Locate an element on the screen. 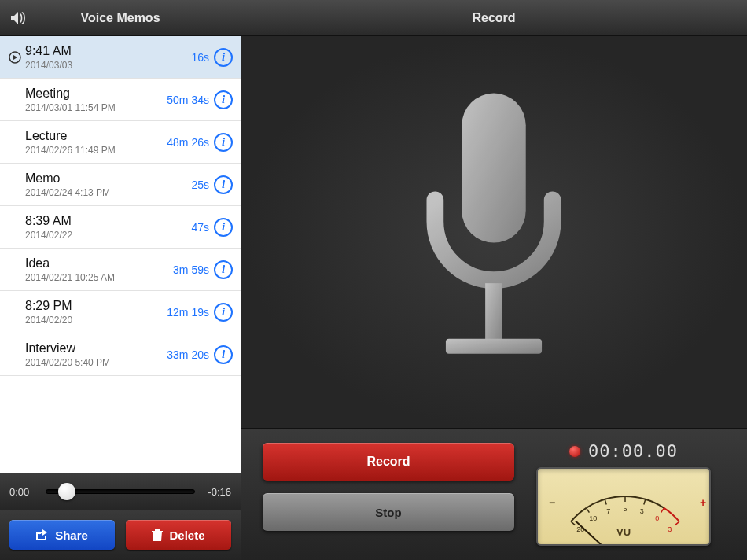 The height and width of the screenshot is (560, 747). memo-main: Lecture2014/02/26 11:49 PM is located at coordinates (95, 142).